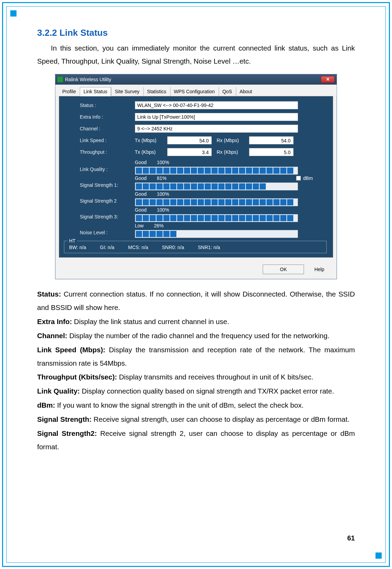 This screenshot has width=392, height=569. I want to click on noise-bar, so click(217, 234).